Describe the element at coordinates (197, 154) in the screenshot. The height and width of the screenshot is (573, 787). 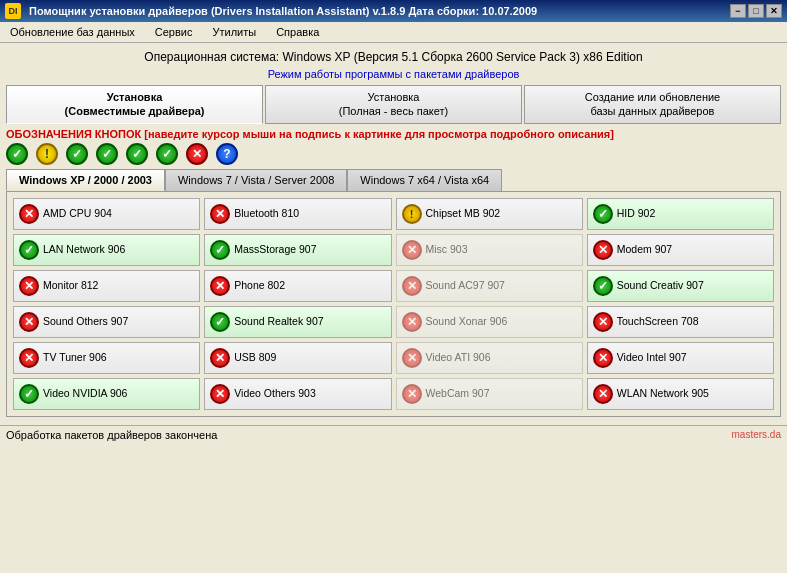
I see `legend-icon-7: ✕` at that location.